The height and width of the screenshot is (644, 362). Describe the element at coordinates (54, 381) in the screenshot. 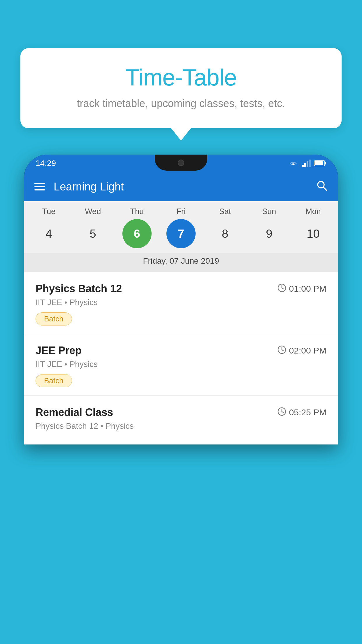

I see `batch-badge-2: Batch` at that location.